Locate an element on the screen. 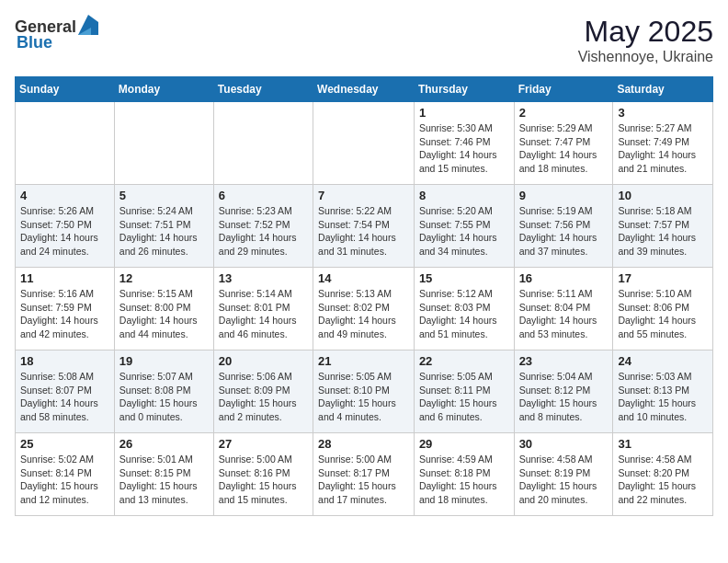  calendar-cell: 29Sunrise: 4:59 AMSunset: 8:18 PMDayligh… is located at coordinates (463, 475).